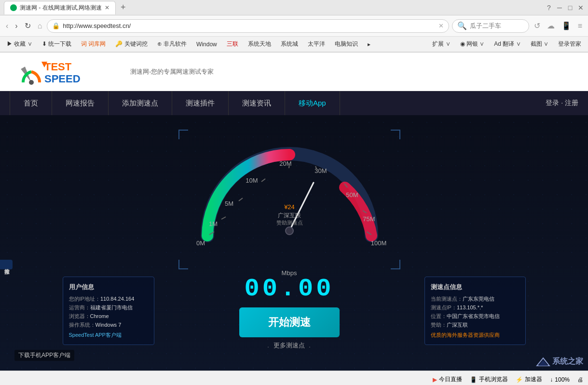  I want to click on bookmark-window: Window, so click(206, 44).